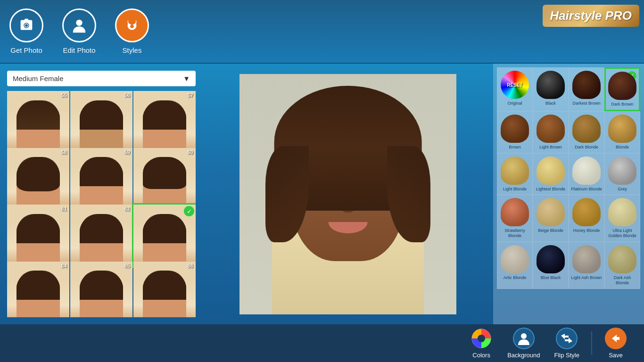  What do you see at coordinates (622, 174) in the screenshot?
I see `color-grey: Grey` at bounding box center [622, 174].